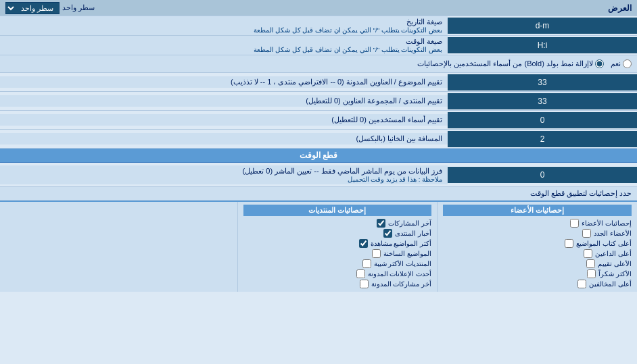 Image resolution: width=637 pixels, height=364 pixels. What do you see at coordinates (542, 26) in the screenshot?
I see `date-format-input-container: d-m` at bounding box center [542, 26].